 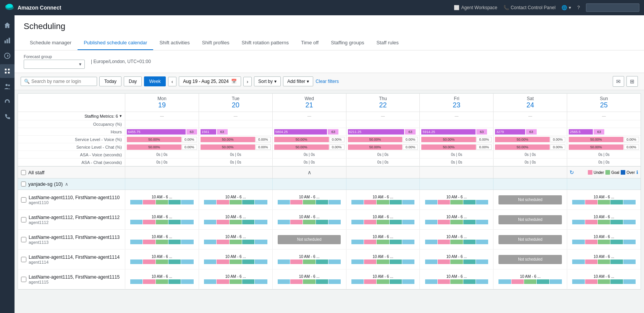 I want to click on sidebar-item-scheduling, so click(x=7, y=71).